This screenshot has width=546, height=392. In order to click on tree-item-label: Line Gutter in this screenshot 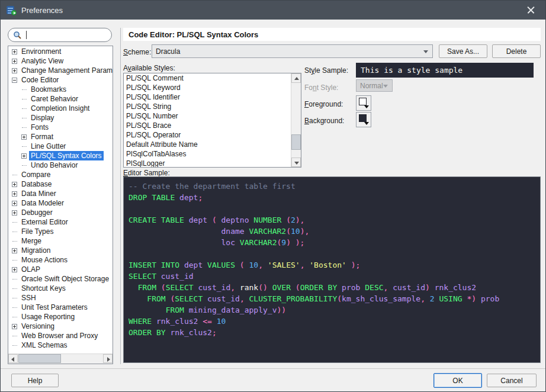, I will do `click(49, 146)`.